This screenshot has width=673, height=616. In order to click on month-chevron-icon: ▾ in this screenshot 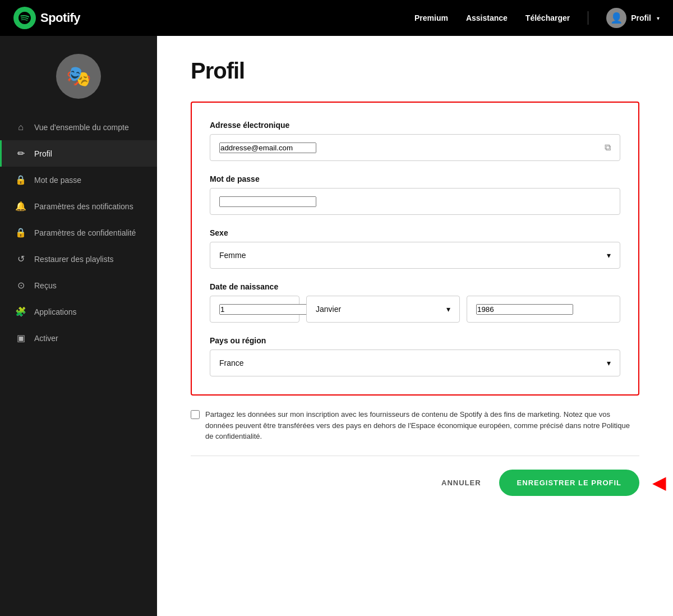, I will do `click(449, 309)`.